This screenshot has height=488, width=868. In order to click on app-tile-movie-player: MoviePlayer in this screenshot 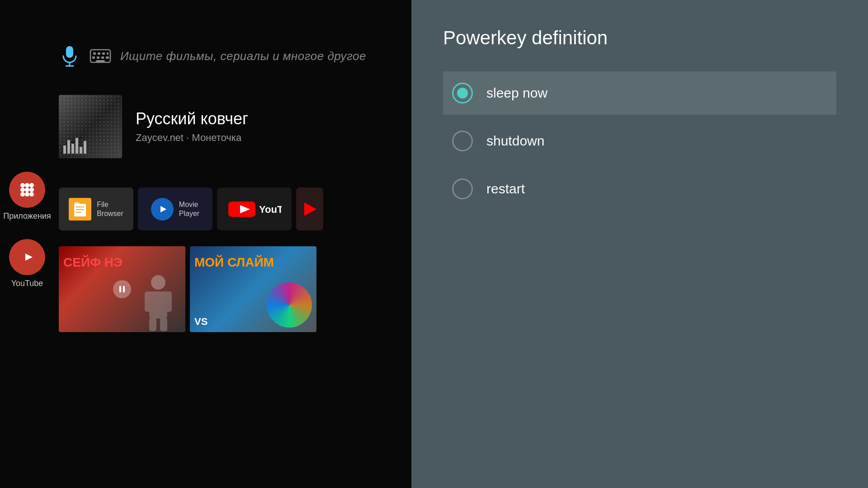, I will do `click(175, 209)`.